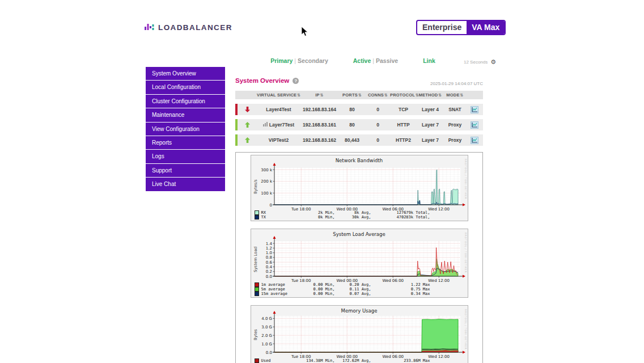 Image resolution: width=644 pixels, height=363 pixels. What do you see at coordinates (256, 187) in the screenshot?
I see `y-axis-label: Bytes/s` at bounding box center [256, 187].